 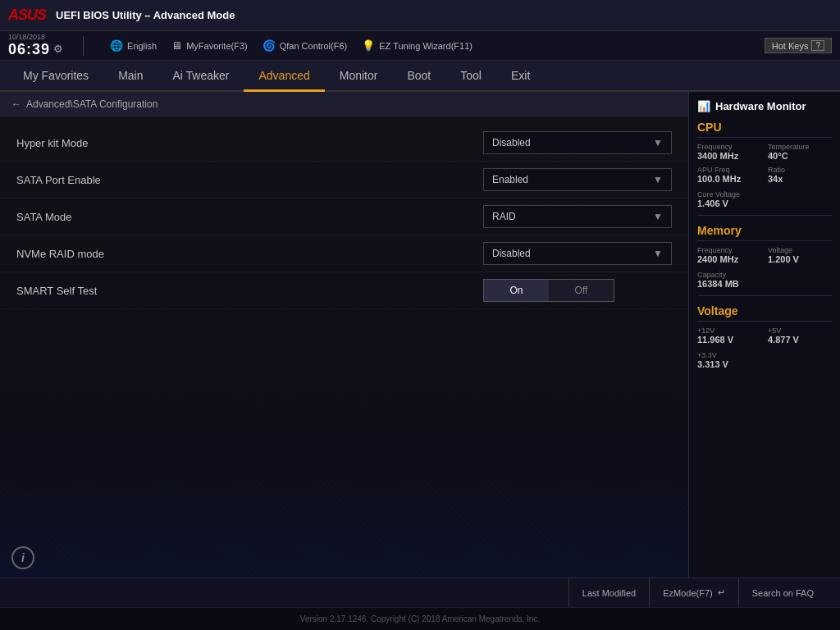 What do you see at coordinates (27, 15) in the screenshot?
I see `asus-logo: ASUS` at bounding box center [27, 15].